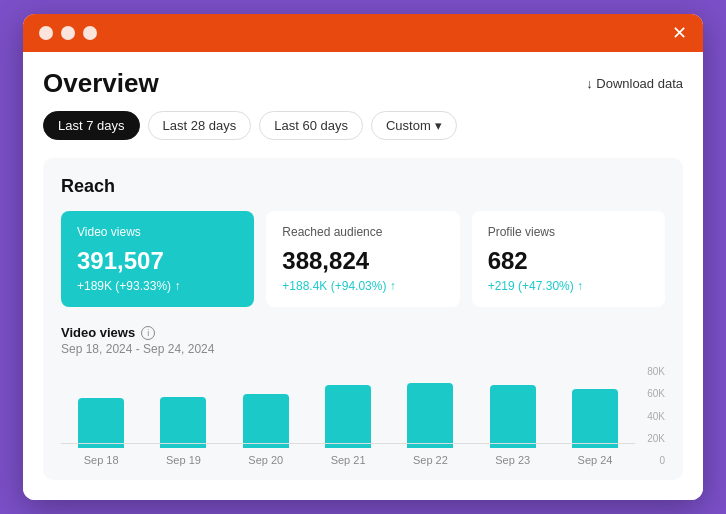 Image resolution: width=726 pixels, height=514 pixels. I want to click on stat-change-profile-views: +219 (+47.30%) ↑, so click(568, 286).